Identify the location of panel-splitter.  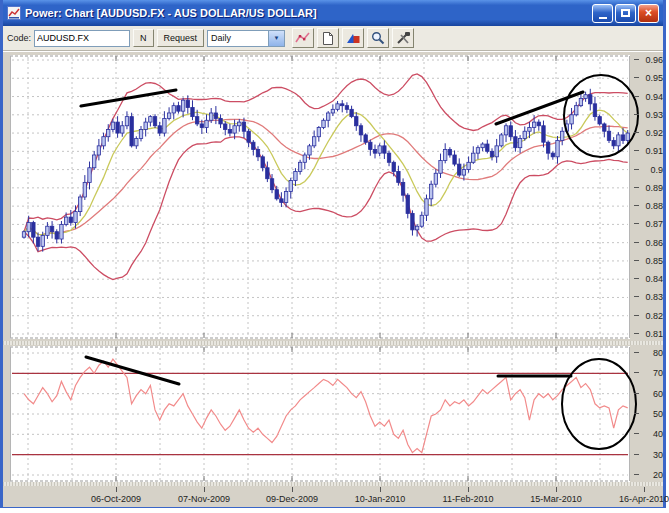
(333, 343).